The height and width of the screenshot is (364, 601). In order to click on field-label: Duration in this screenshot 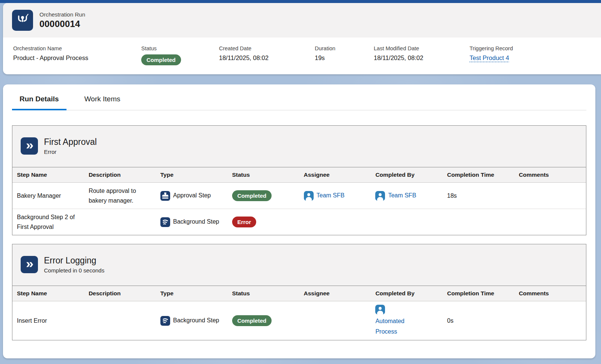, I will do `click(341, 48)`.